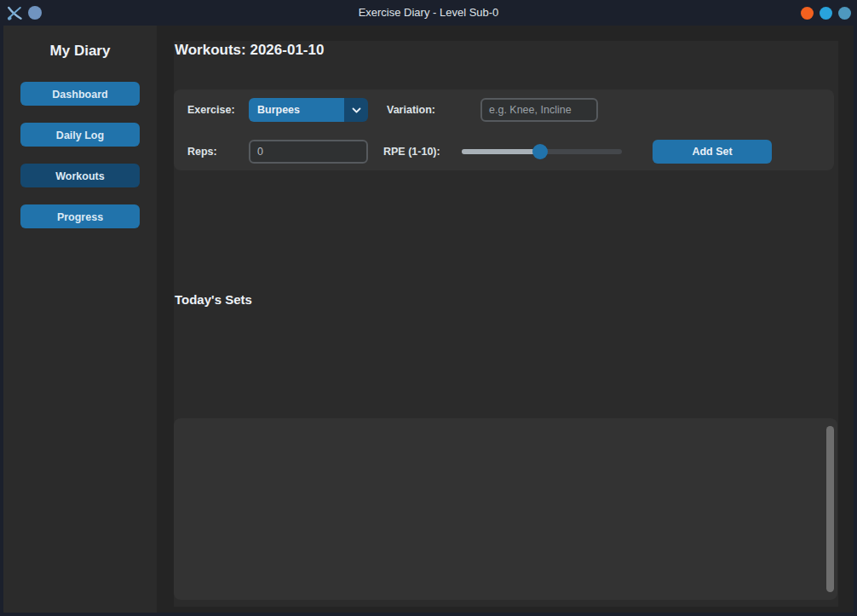 The image size is (857, 616). Describe the element at coordinates (356, 110) in the screenshot. I see `exercise-dropdown-button` at that location.